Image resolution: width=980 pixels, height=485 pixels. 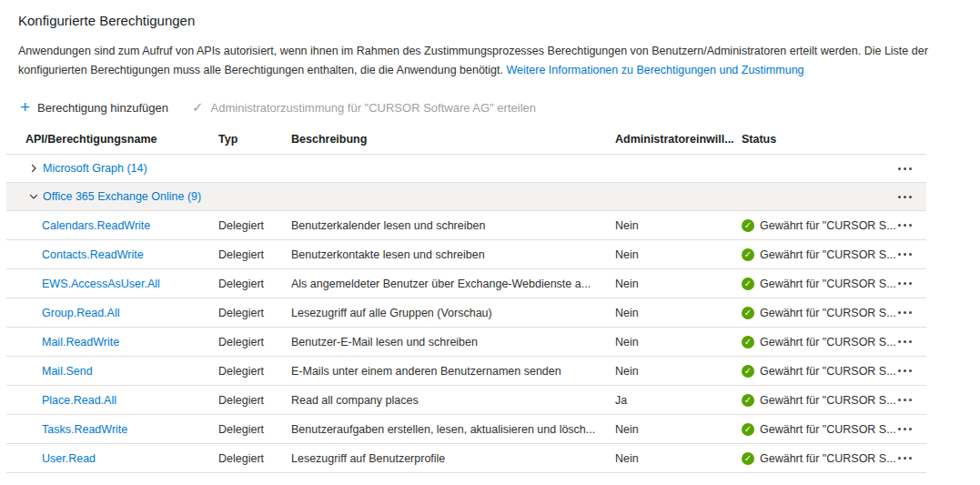 What do you see at coordinates (95, 107) in the screenshot?
I see `add-permission-button: + Berechtigung hinzufügen` at bounding box center [95, 107].